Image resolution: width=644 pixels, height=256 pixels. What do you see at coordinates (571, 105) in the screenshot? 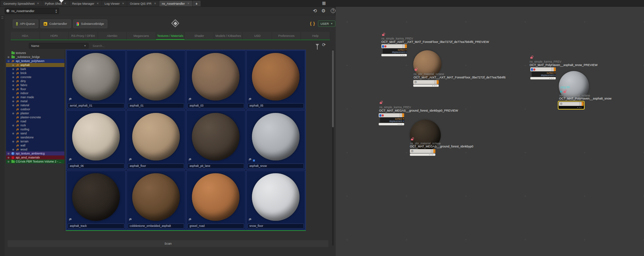
I see `octane-material-node-selected: ⚙` at bounding box center [571, 105].